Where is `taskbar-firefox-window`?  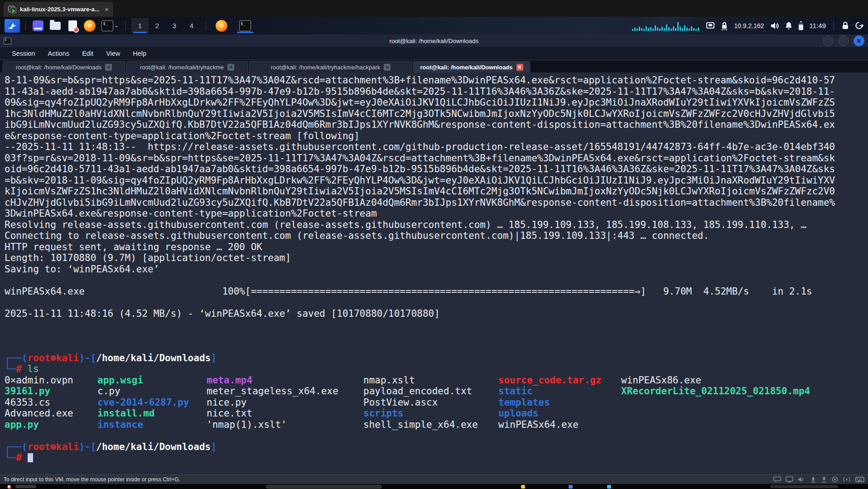 taskbar-firefox-window is located at coordinates (222, 25).